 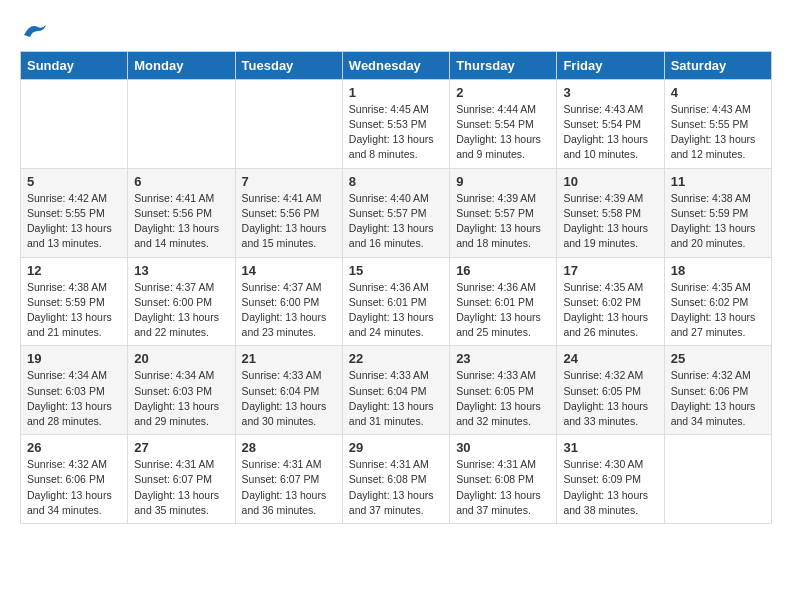 I want to click on day-number: 1, so click(x=396, y=92).